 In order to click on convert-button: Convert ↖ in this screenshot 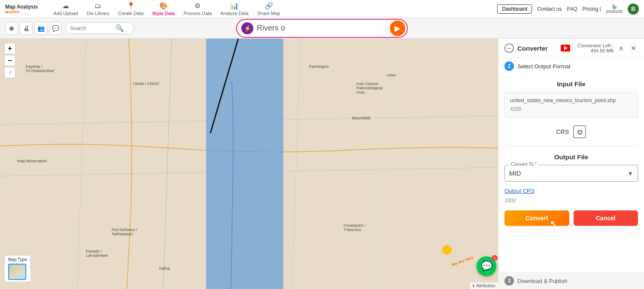, I will do `click(537, 218)`.